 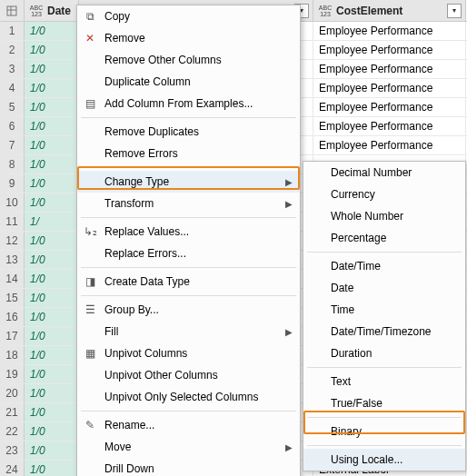 I want to click on menu-label: Using Locale..., so click(x=367, y=460).